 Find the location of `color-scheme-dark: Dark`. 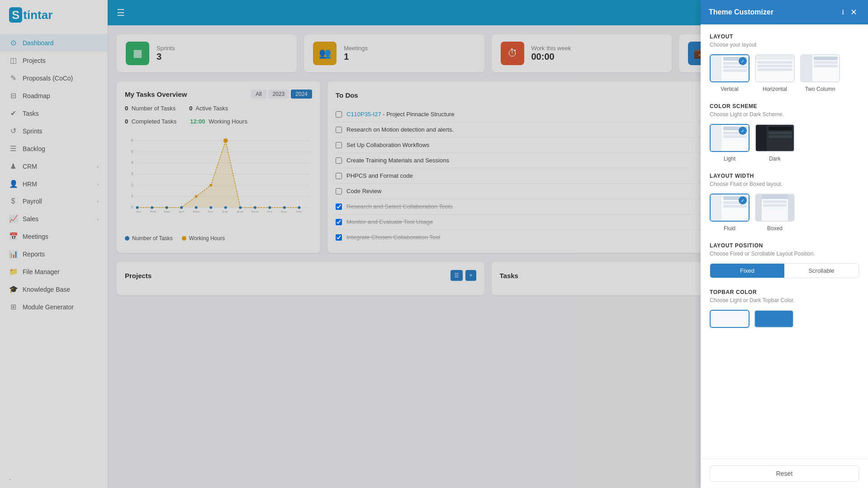

color-scheme-dark: Dark is located at coordinates (775, 143).